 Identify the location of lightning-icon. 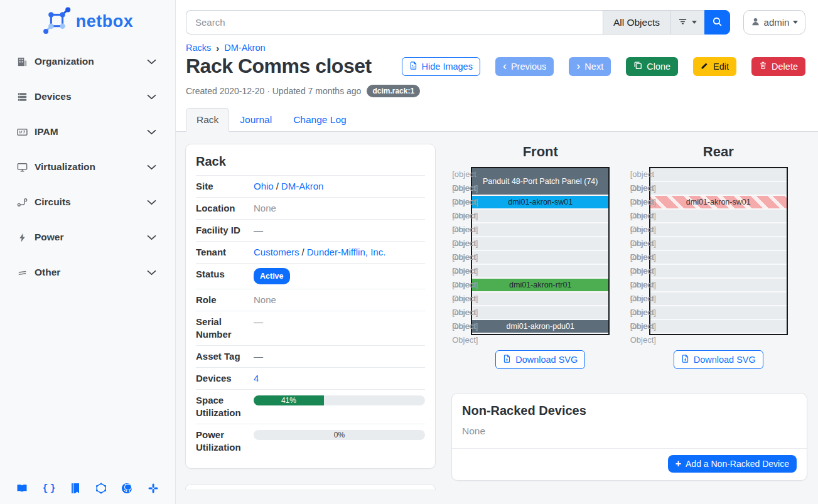
(23, 237).